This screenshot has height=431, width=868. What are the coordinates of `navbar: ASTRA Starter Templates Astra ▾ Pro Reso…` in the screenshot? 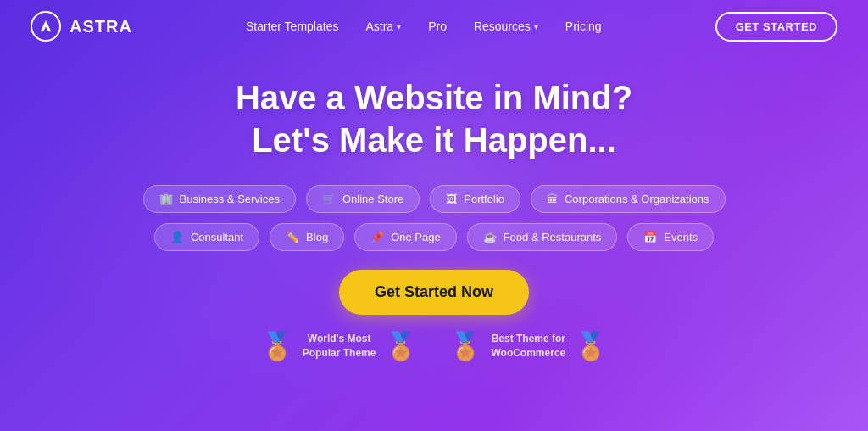 It's located at (434, 26).